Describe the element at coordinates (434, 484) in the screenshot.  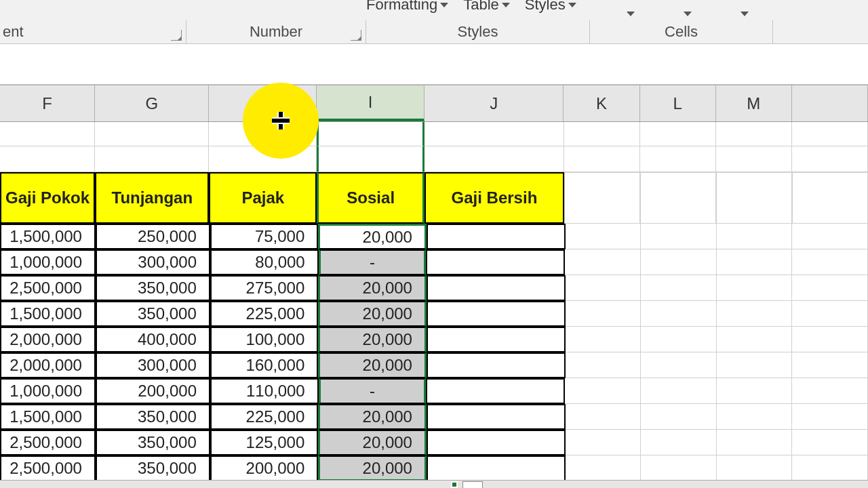
I see `bottom-scrollbar-edge` at that location.